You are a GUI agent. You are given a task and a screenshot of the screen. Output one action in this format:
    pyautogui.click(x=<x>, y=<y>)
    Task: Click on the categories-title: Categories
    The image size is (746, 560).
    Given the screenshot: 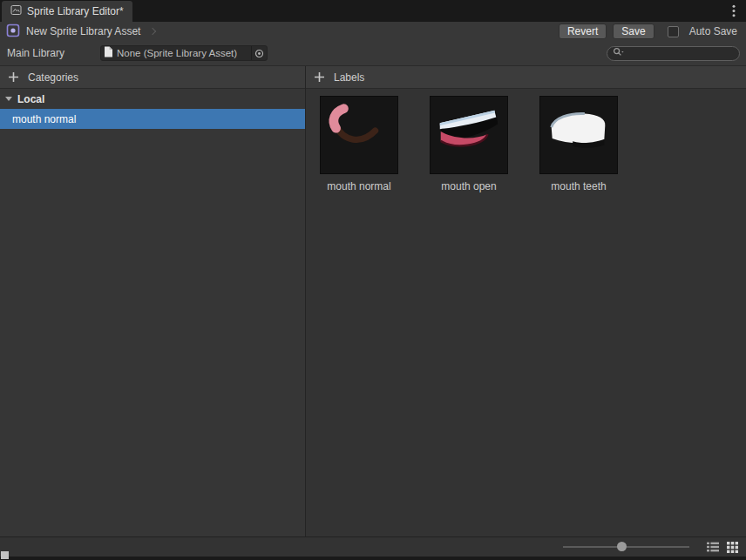 What is the action you would take?
    pyautogui.click(x=53, y=78)
    